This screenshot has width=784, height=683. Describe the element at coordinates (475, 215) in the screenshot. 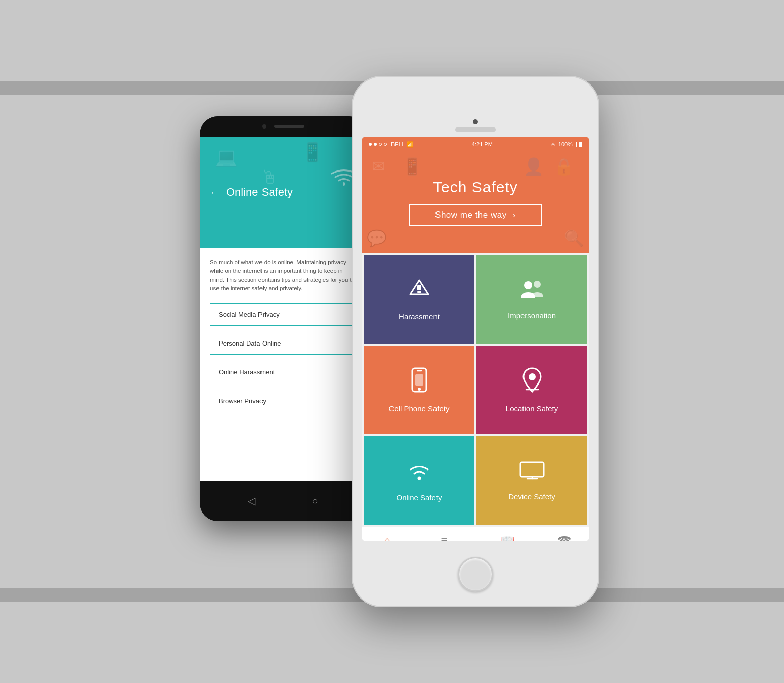

I see `show-me-way-button: Show me the way ›` at that location.